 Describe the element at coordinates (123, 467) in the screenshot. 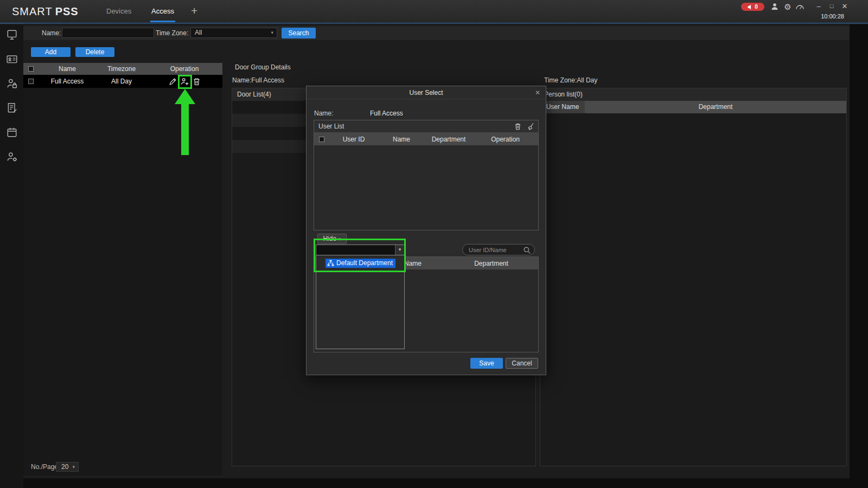

I see `pagination-bar: No./Page 20 ▾` at that location.